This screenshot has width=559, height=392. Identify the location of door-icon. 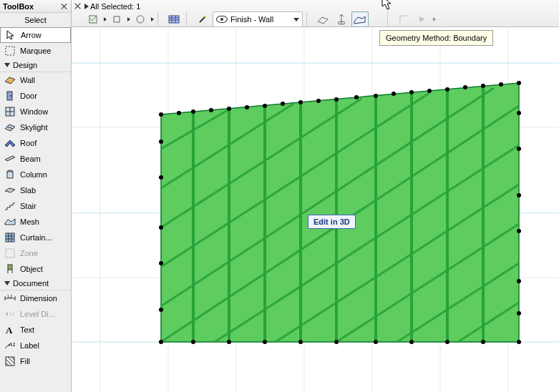
(10, 96).